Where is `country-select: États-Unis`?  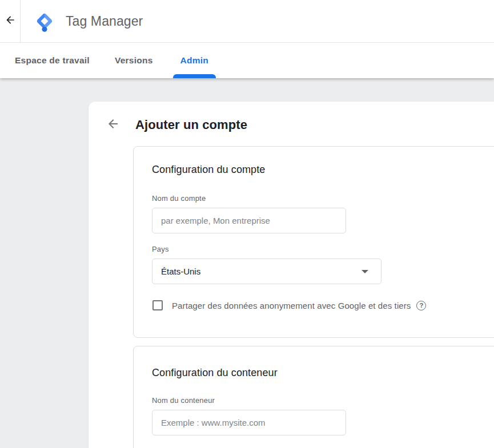 country-select: États-Unis is located at coordinates (267, 272).